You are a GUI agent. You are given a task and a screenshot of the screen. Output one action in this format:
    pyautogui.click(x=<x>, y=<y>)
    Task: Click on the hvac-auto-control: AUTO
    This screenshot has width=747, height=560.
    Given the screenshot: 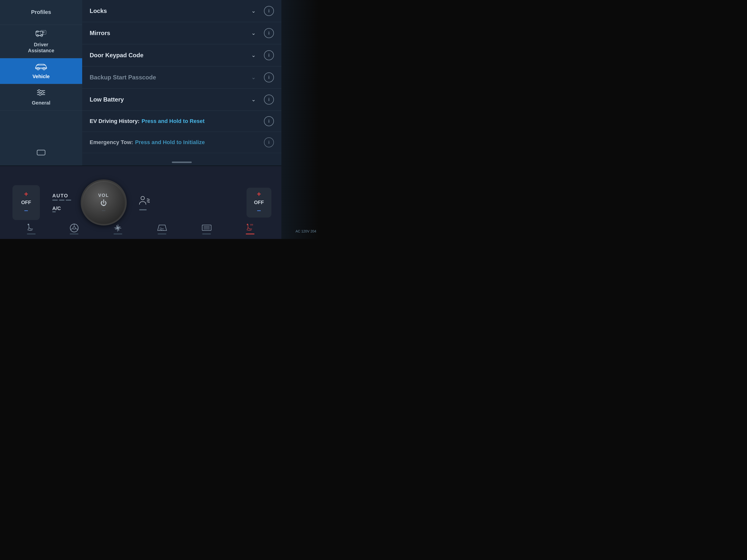 What is the action you would take?
    pyautogui.click(x=62, y=196)
    